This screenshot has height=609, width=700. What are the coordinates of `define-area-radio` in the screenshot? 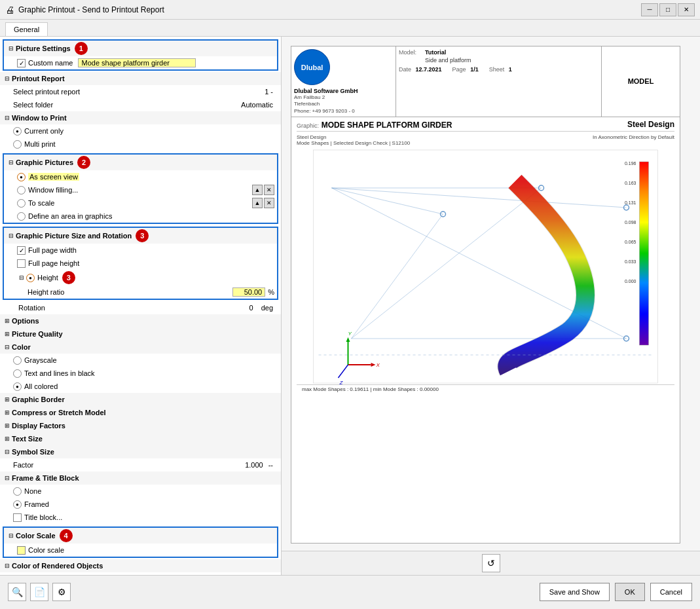 It's located at (21, 216).